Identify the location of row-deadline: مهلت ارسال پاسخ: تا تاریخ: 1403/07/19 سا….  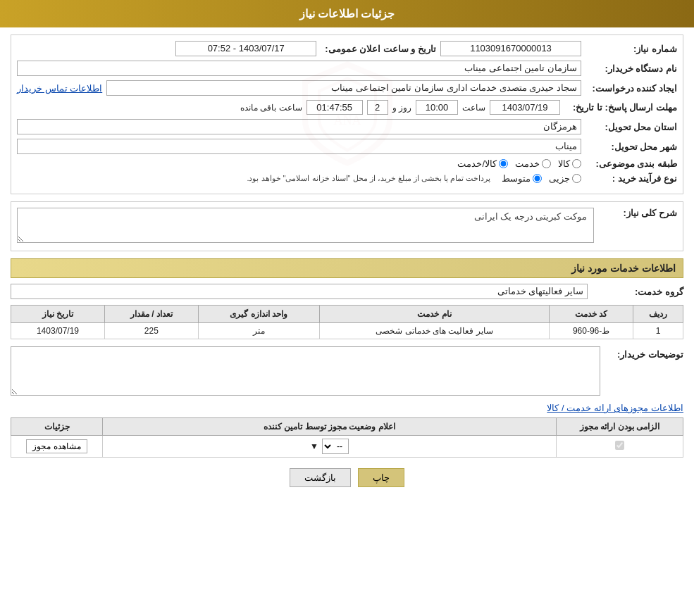
(347, 107).